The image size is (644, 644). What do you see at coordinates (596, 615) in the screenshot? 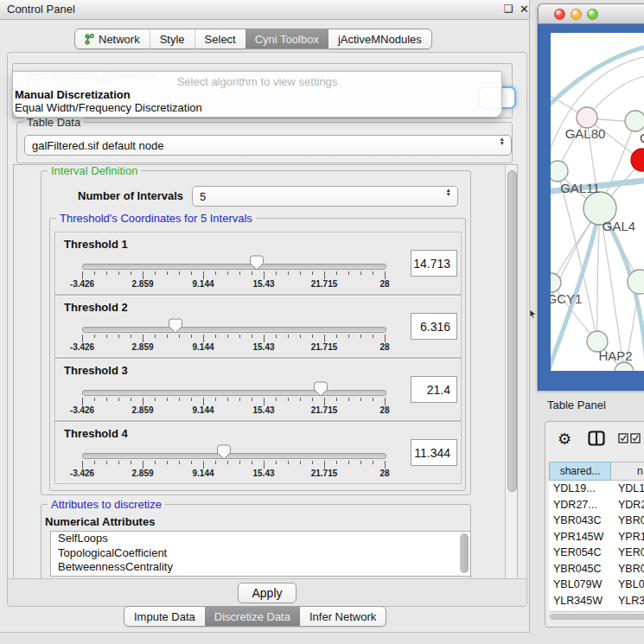
I see `table-horizontal-scrollbar` at bounding box center [596, 615].